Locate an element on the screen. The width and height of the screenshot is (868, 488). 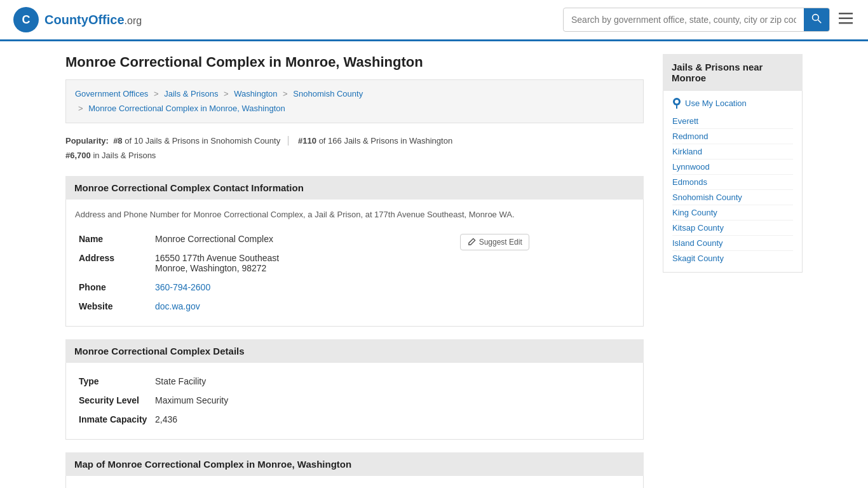
sidebar-link: Skagit County is located at coordinates (733, 258).